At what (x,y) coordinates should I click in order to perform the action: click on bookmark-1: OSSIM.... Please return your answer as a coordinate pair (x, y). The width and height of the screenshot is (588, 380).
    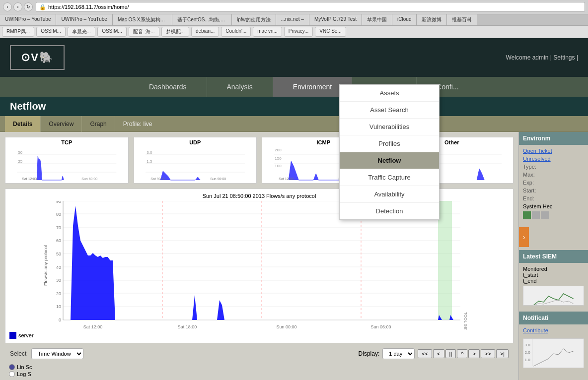
    Looking at the image, I should click on (51, 32).